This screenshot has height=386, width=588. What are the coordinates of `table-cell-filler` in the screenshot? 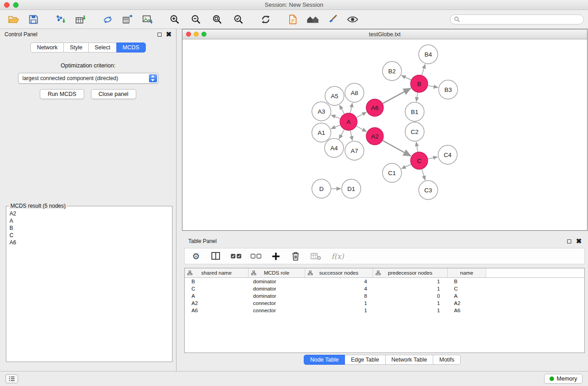 It's located at (535, 281).